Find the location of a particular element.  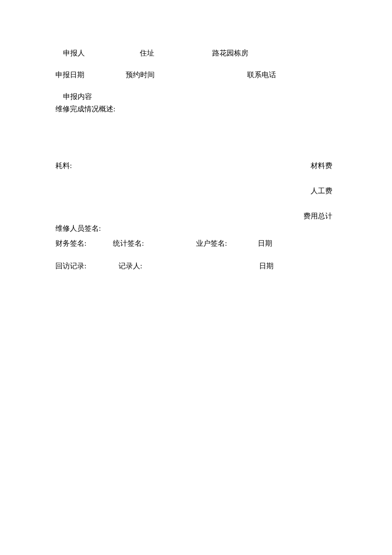

apply-date-label: 申报日期 is located at coordinates (90, 75).